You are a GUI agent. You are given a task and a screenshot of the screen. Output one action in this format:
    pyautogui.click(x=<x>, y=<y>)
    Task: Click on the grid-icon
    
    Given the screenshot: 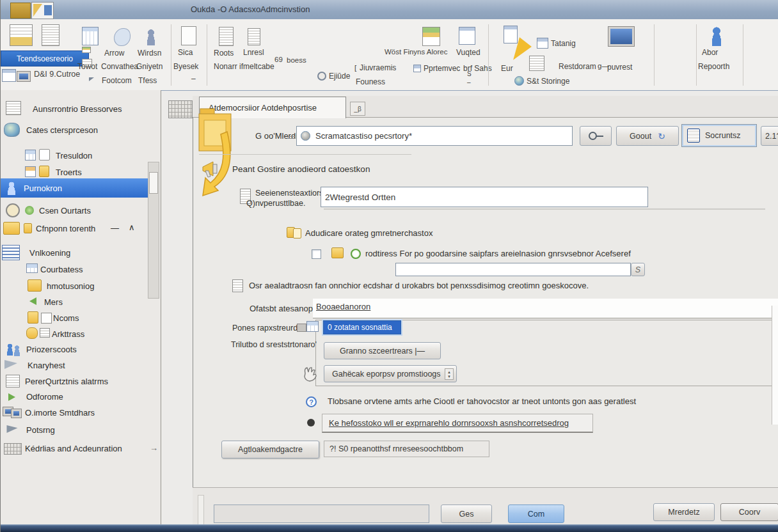 What is the action you would take?
    pyautogui.click(x=431, y=36)
    